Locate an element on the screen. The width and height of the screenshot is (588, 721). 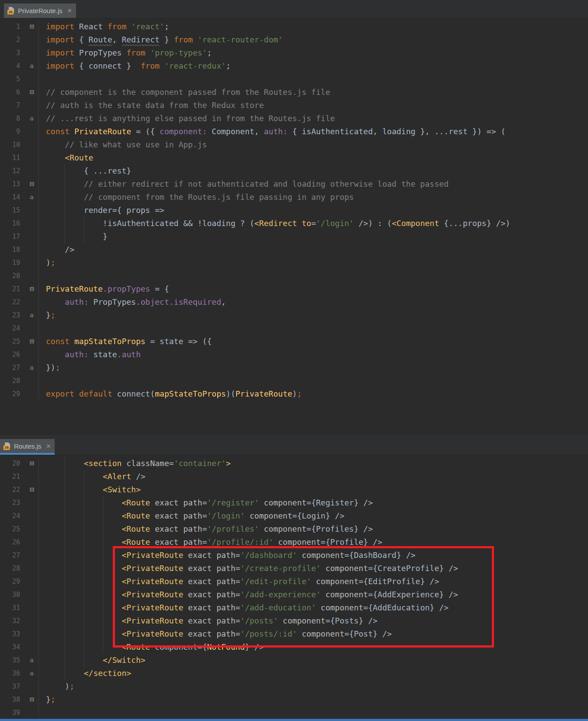
code-text: </Switch> is located at coordinates (92, 660).